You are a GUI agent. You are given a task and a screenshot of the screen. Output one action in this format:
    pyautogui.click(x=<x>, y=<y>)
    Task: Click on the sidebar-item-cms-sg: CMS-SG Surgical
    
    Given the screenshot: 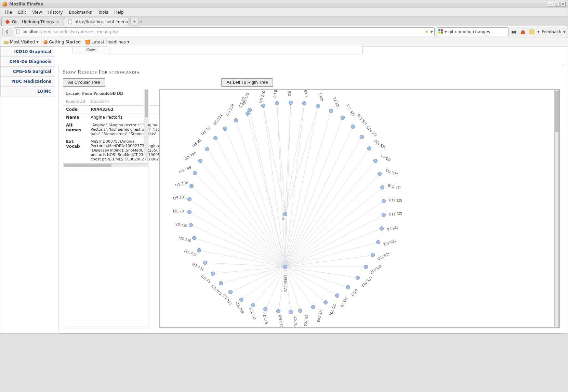 What is the action you would take?
    pyautogui.click(x=28, y=72)
    